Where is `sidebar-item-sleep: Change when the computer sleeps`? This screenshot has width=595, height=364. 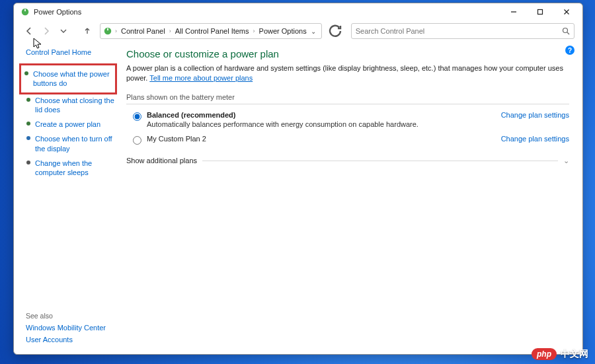
sidebar-item-sleep: Change when the computer sleeps is located at coordinates (70, 168).